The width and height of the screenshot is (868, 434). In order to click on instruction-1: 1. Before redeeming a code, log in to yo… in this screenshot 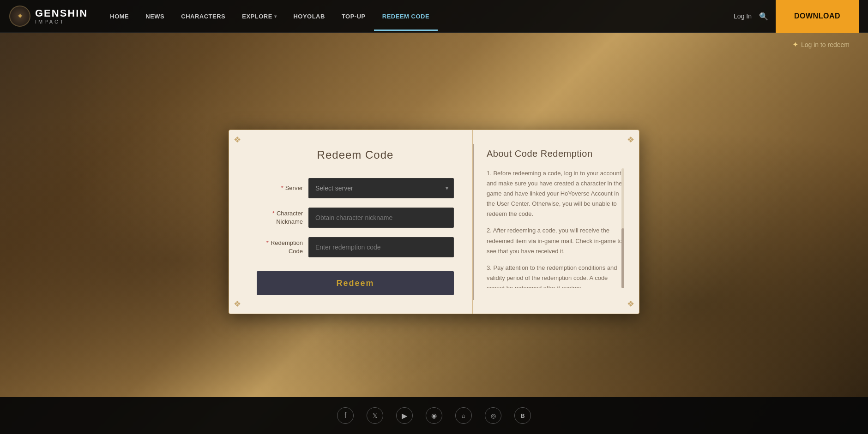, I will do `click(556, 194)`.